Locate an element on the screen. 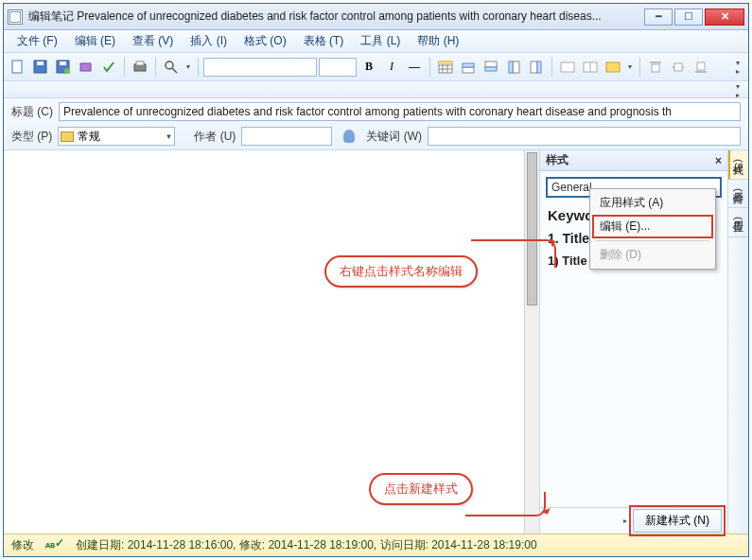 This screenshot has width=752, height=560. styles-panel-close-icon: × is located at coordinates (719, 161).